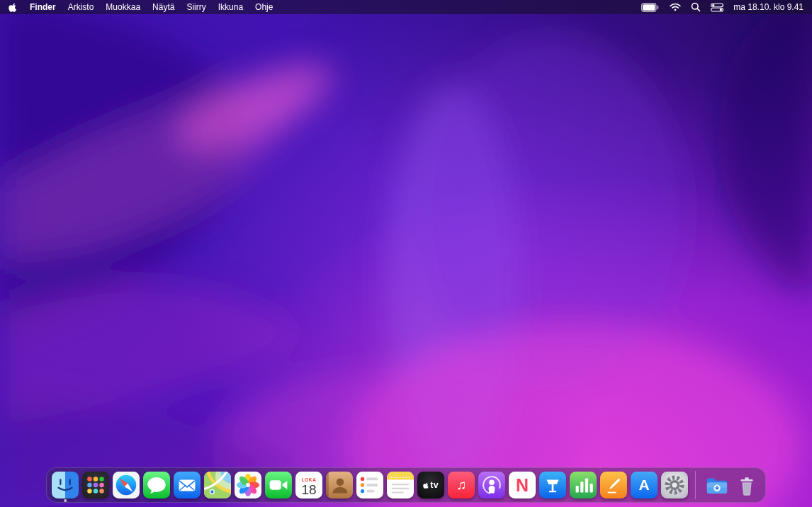 The width and height of the screenshot is (812, 507). What do you see at coordinates (747, 485) in the screenshot?
I see `dock-item-trash` at bounding box center [747, 485].